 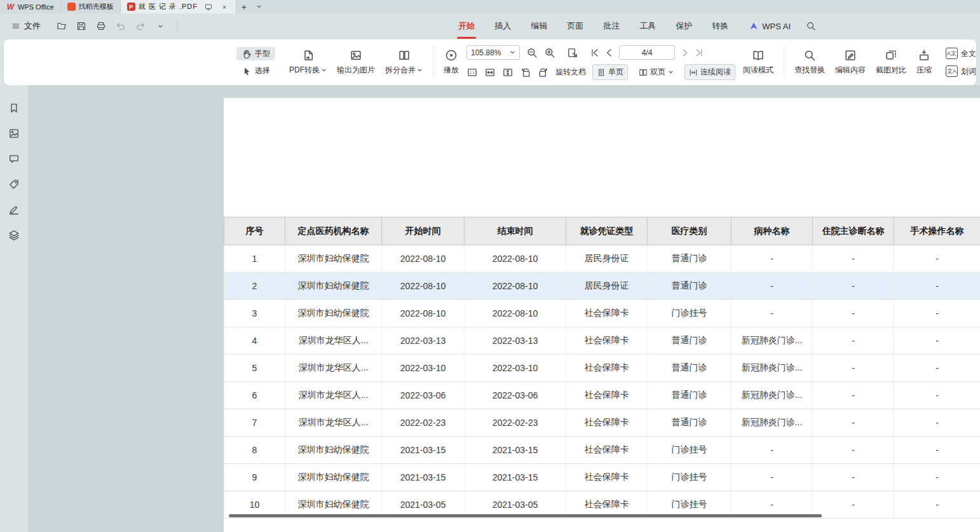 I want to click on tab-docer-template: 找稻壳模板, so click(x=91, y=6).